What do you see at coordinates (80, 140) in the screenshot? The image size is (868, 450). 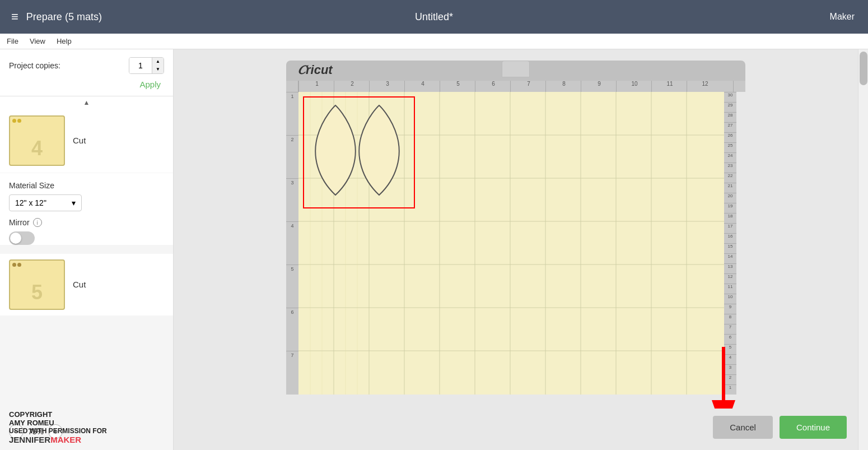 I see `mat-label-4: Cut` at bounding box center [80, 140].